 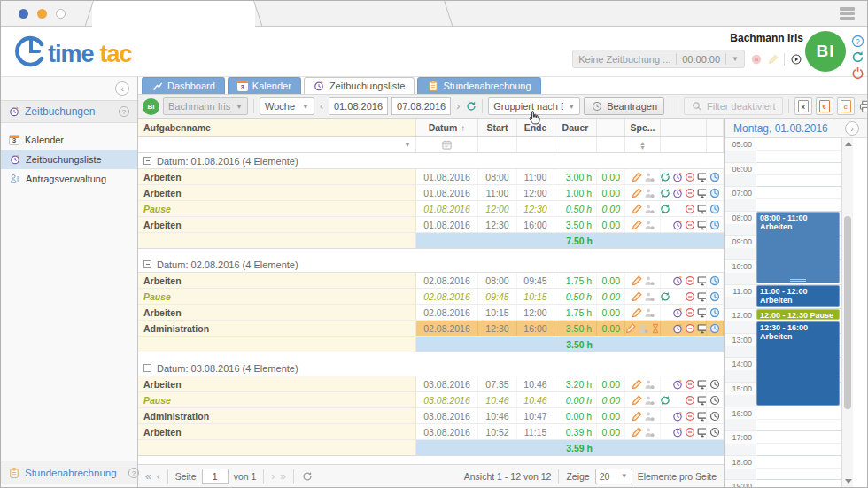 I want to click on day-scrollbar, so click(x=847, y=313).